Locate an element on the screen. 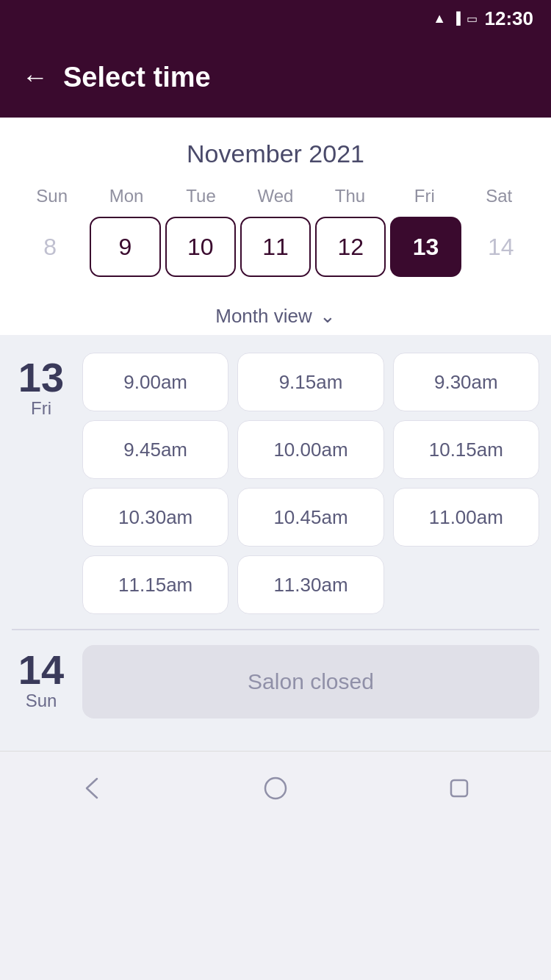  date-8: 8 is located at coordinates (50, 247).